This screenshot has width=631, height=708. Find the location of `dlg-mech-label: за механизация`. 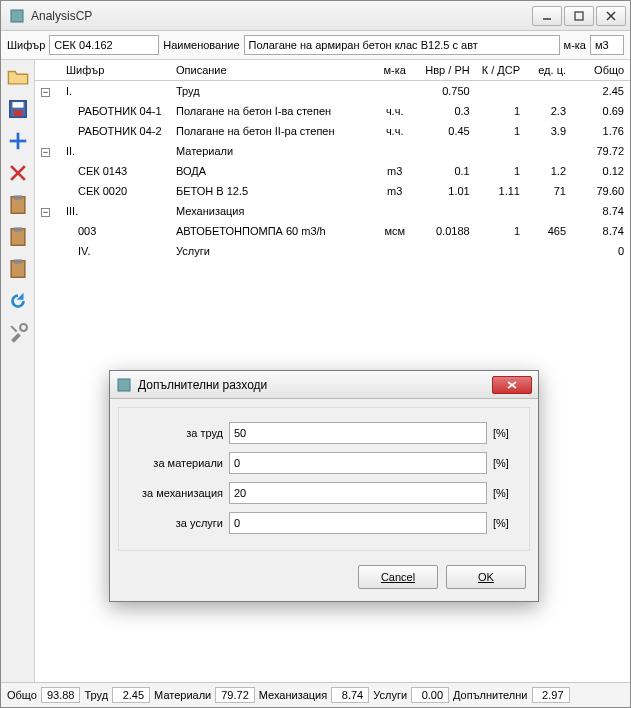

dlg-mech-label: за механизация is located at coordinates (178, 493).